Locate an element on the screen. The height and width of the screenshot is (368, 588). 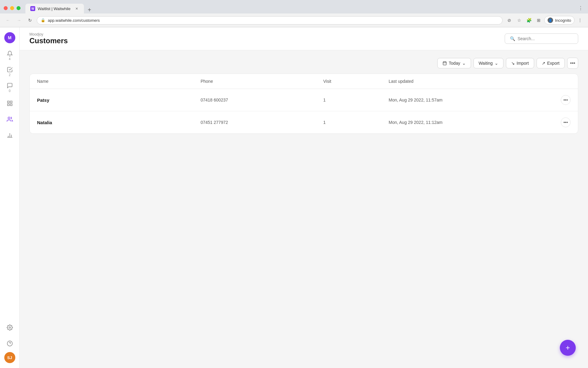
row-more-button-natalia: ••• is located at coordinates (566, 122).